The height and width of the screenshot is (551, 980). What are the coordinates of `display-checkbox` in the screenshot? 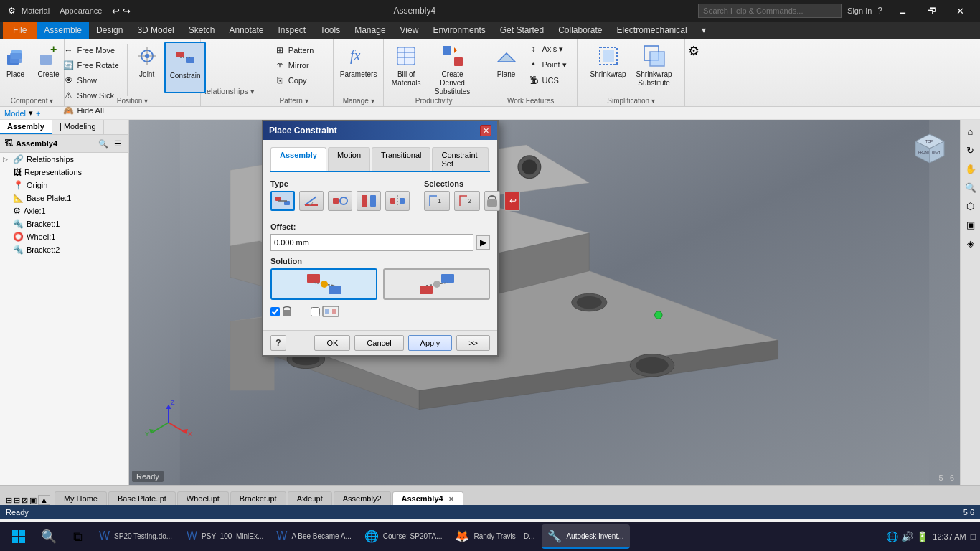 It's located at (316, 311).